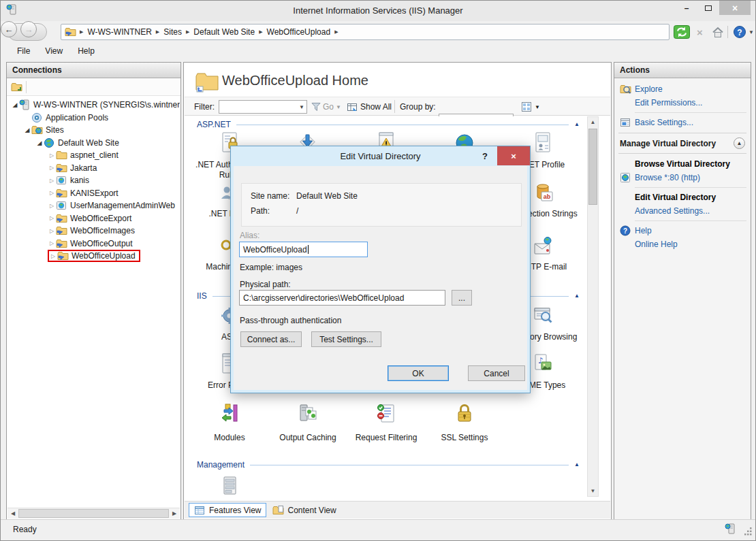  I want to click on tree-item-default-web-site: ◢Default Web Site, so click(93, 143).